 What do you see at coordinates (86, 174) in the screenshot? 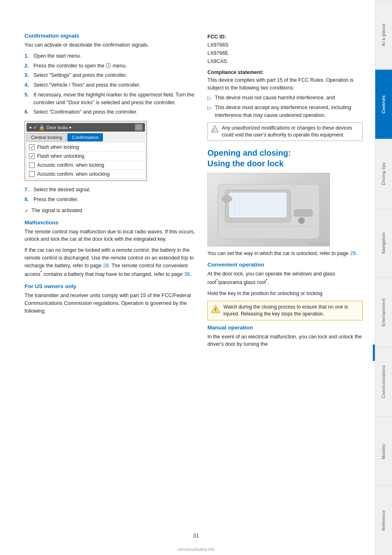
I see `option-acoustic-unlocking: Acoustic confirm. when unlocking` at bounding box center [86, 174].